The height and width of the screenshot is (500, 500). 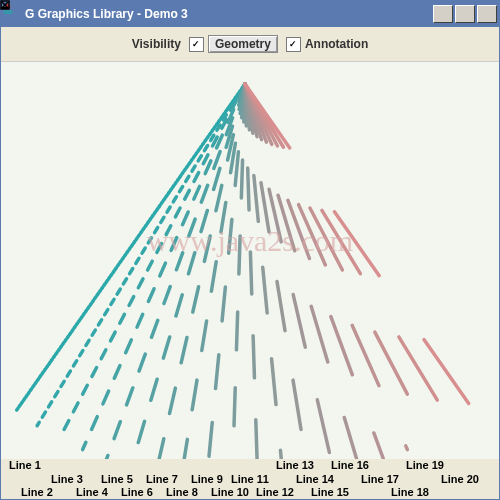 What do you see at coordinates (315, 479) in the screenshot?
I see `line-label: Line 14` at bounding box center [315, 479].